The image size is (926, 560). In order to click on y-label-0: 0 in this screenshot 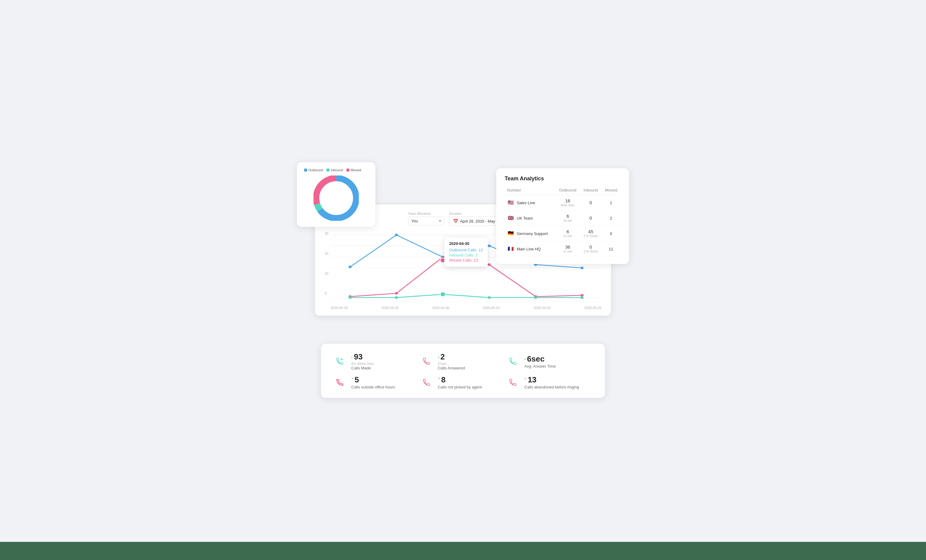, I will do `click(327, 293)`.